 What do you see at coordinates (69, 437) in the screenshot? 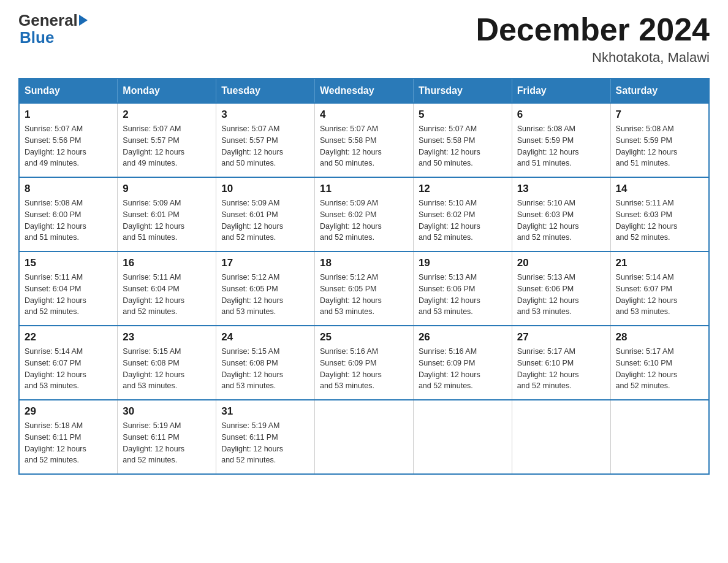
I see `cell-week5-day0: 29Sunrise: 5:18 AMSunset: 6:11 PMDayligh…` at bounding box center [69, 437].